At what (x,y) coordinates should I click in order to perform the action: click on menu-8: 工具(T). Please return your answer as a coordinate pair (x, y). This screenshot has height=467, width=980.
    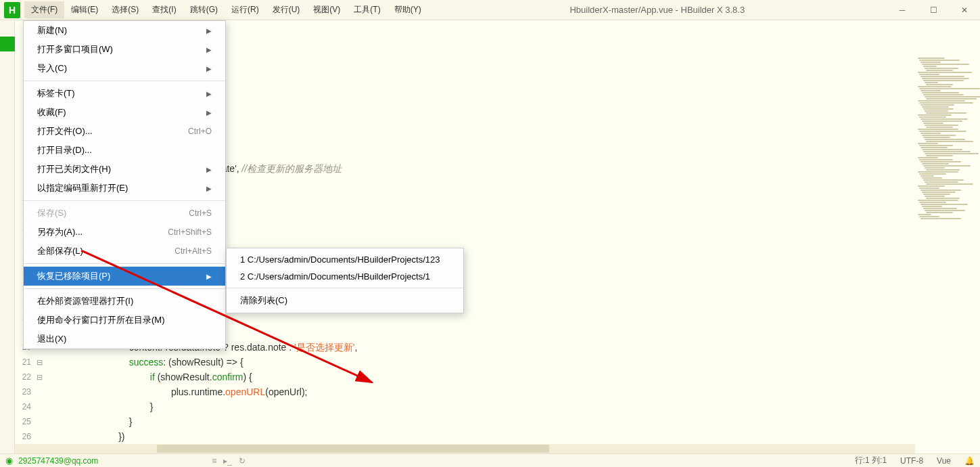
    Looking at the image, I should click on (367, 9).